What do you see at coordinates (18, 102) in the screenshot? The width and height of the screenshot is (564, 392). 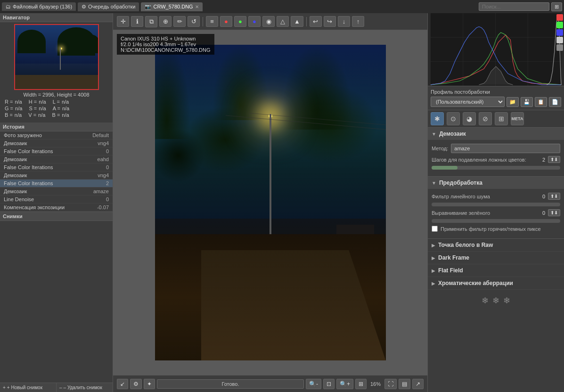 I see `r-value: n/a` at bounding box center [18, 102].